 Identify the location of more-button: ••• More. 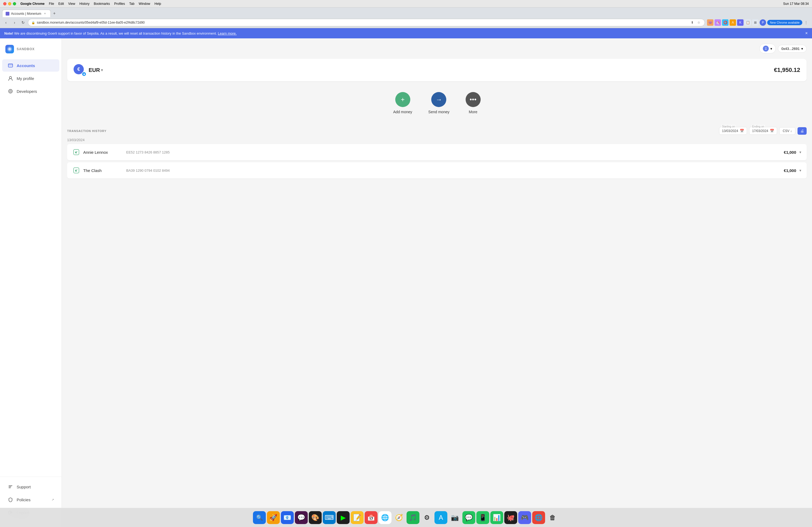
(473, 103).